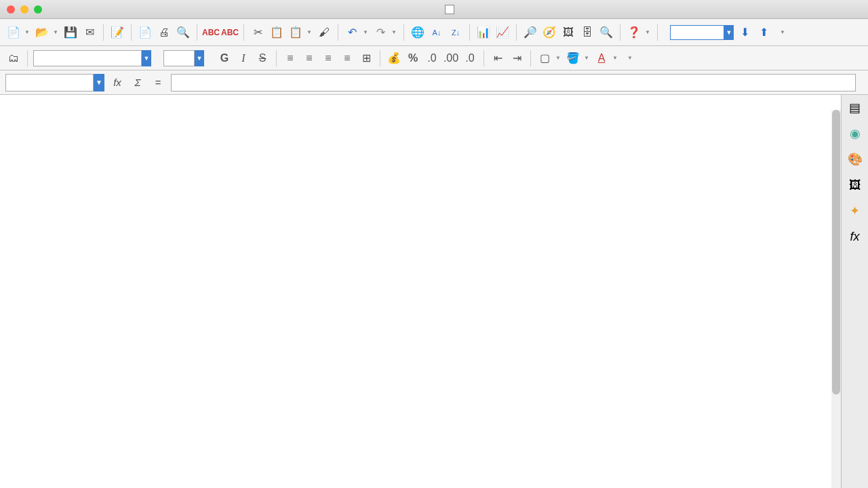  What do you see at coordinates (87, 58) in the screenshot?
I see `font-name-input` at bounding box center [87, 58].